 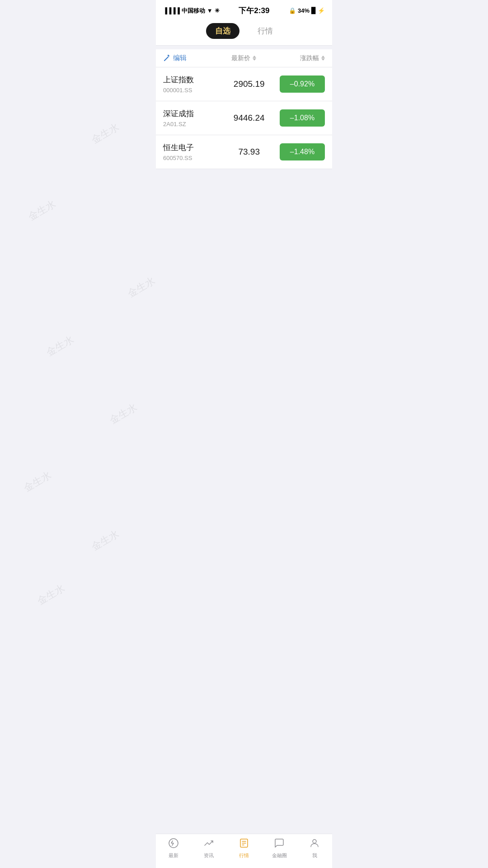 What do you see at coordinates (193, 80) in the screenshot?
I see `stock-name-0: 上证指数` at bounding box center [193, 80].